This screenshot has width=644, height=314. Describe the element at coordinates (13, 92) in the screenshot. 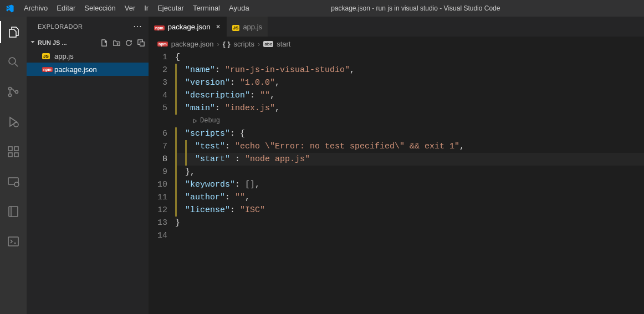

I see `source-control-icon` at that location.